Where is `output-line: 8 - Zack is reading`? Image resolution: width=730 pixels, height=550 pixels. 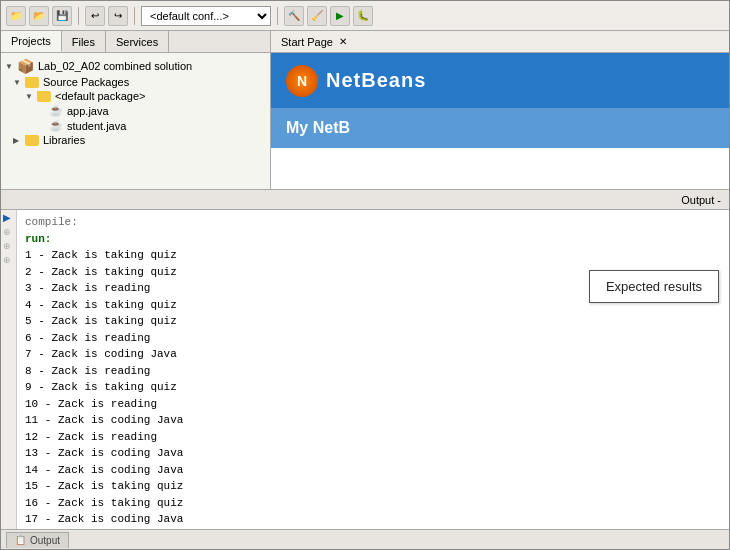 output-line: 8 - Zack is reading is located at coordinates (373, 372).